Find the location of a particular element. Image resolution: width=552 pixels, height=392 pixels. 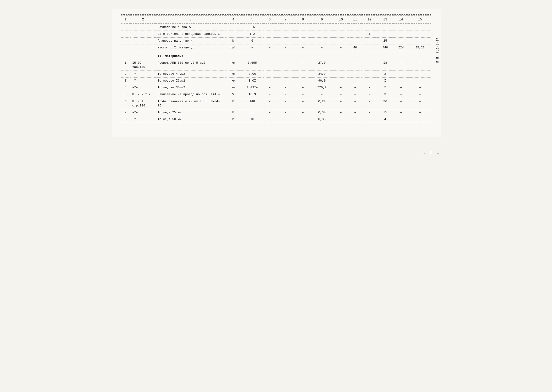

cell-3-7: – is located at coordinates (303, 48).